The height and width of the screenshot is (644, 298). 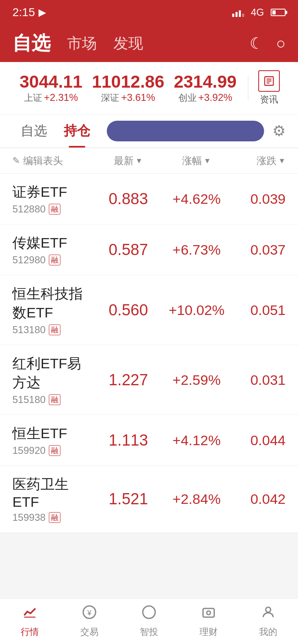 What do you see at coordinates (149, 43) in the screenshot?
I see `header-nav: 自选 市场 发现 ☾ ○` at bounding box center [149, 43].